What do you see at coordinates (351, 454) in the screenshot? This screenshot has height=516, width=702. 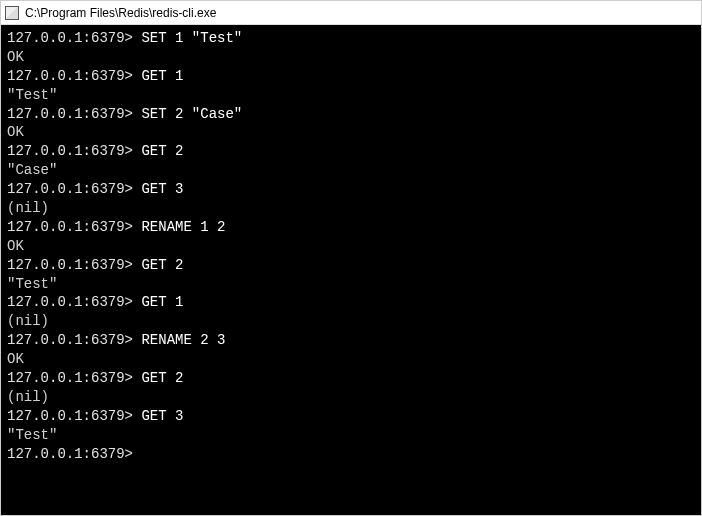 I see `terminal-command-line: 127.0.0.1:6379>` at bounding box center [351, 454].